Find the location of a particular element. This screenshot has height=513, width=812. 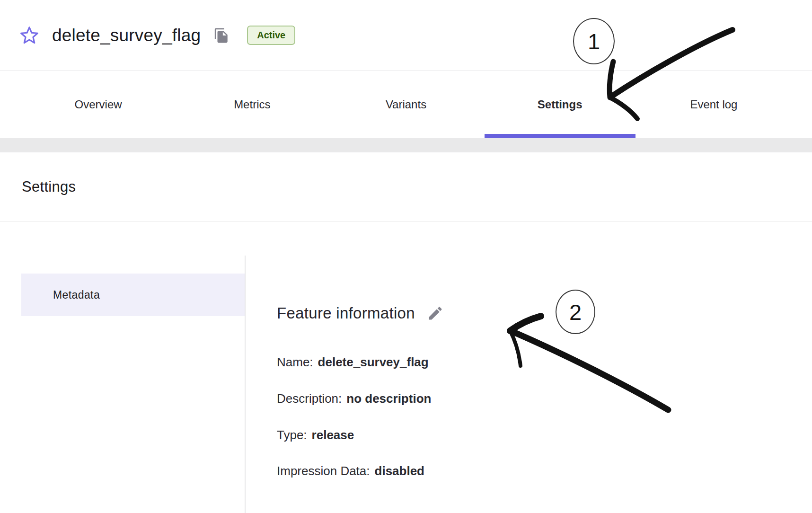

active-tab-indicator is located at coordinates (560, 136).